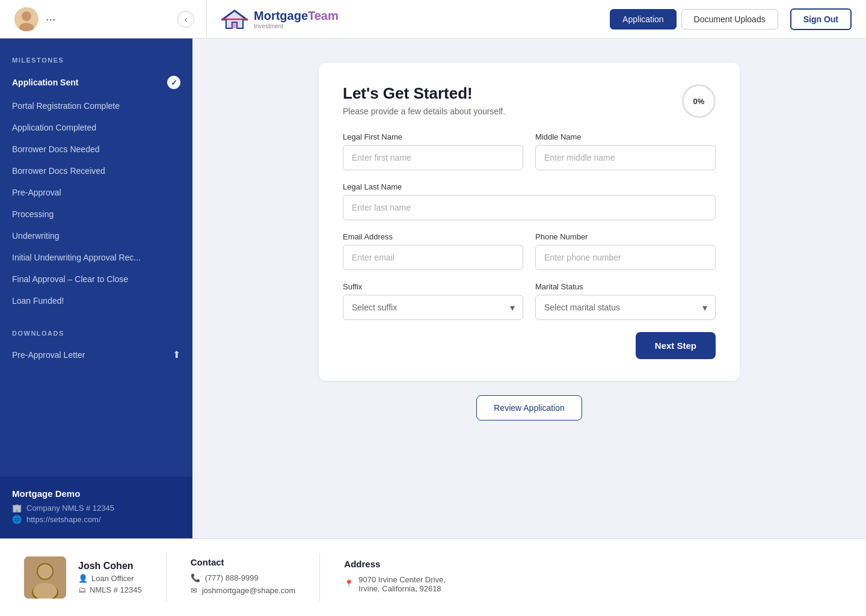 The image size is (866, 616). Describe the element at coordinates (433, 257) in the screenshot. I see `email-input` at that location.